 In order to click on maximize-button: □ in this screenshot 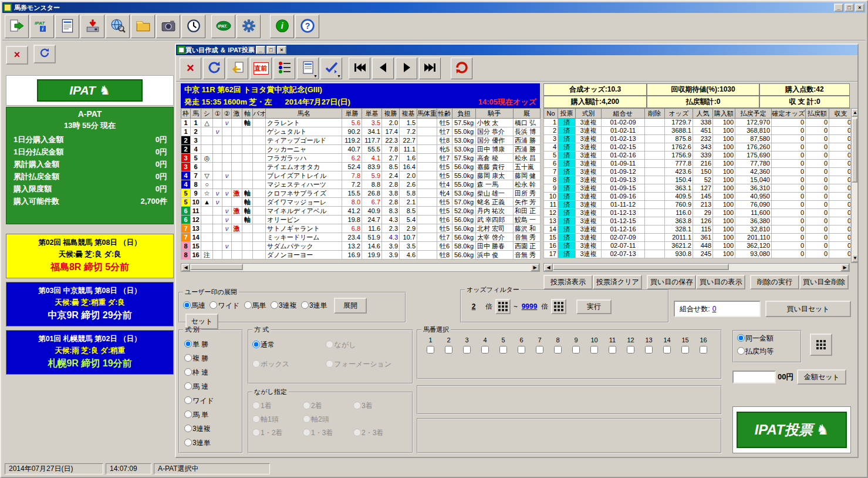, I will do `click(849, 8)`.